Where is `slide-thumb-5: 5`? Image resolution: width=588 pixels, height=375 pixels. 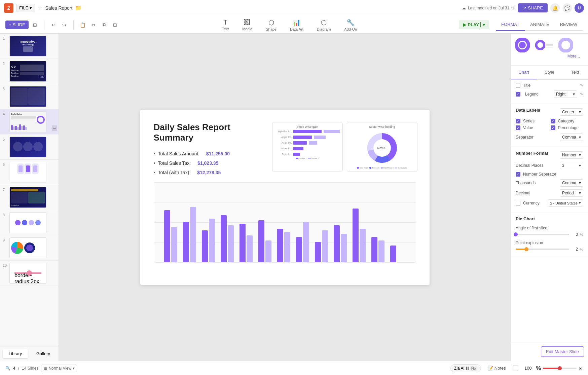
slide-thumb-5: 5 is located at coordinates (29, 147).